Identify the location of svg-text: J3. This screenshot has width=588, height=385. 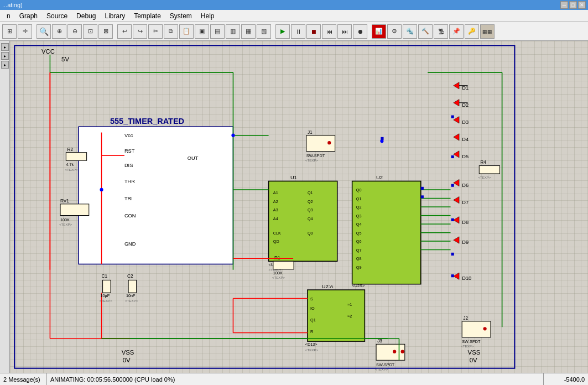
(379, 341).